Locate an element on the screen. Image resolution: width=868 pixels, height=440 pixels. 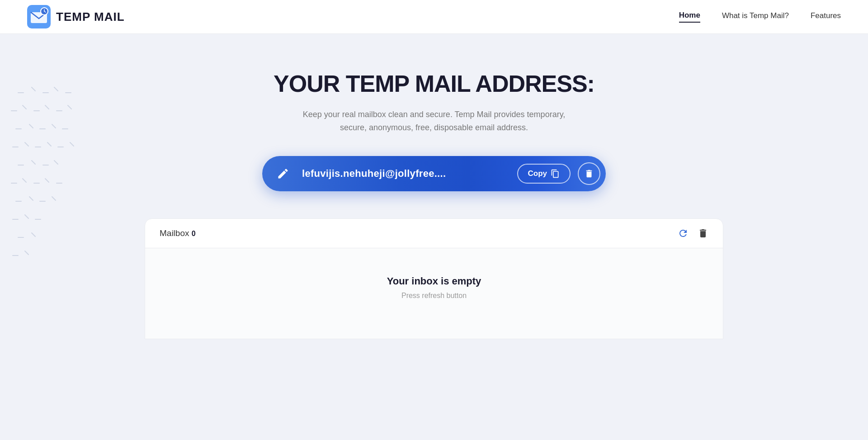
refresh-button is located at coordinates (683, 233).